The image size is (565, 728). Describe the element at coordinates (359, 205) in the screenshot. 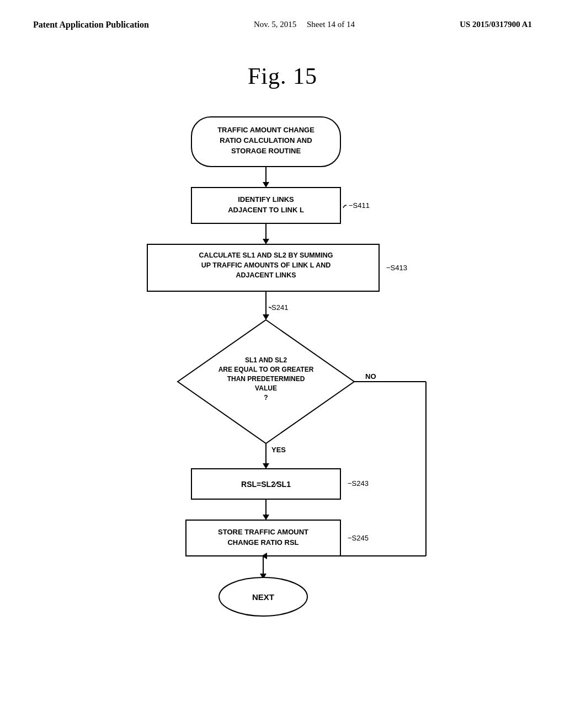

I see `svg-text: −S411` at that location.